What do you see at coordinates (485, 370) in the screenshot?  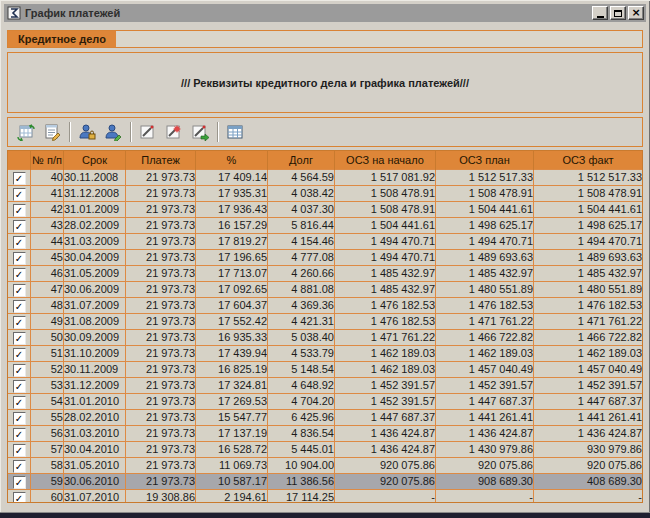 I see `cell-osz_plan: 1 457 040.49` at bounding box center [485, 370].